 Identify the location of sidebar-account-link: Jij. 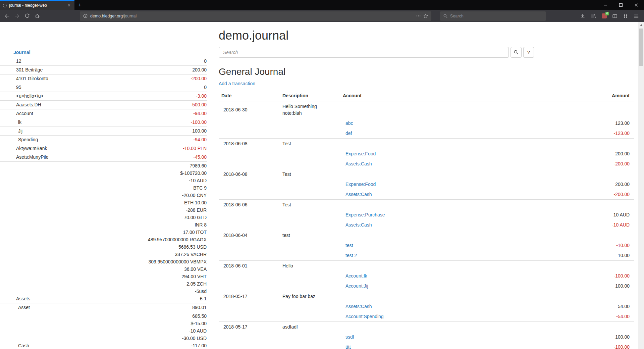
(20, 131).